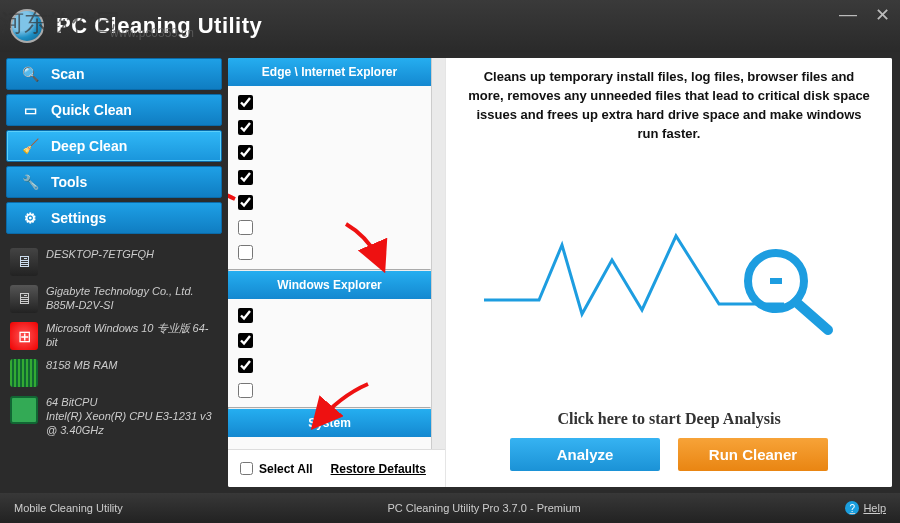  I want to click on motherboard-label: Gigabyte Technology Co., Ltd. B85M-D2V-S…, so click(132, 299).